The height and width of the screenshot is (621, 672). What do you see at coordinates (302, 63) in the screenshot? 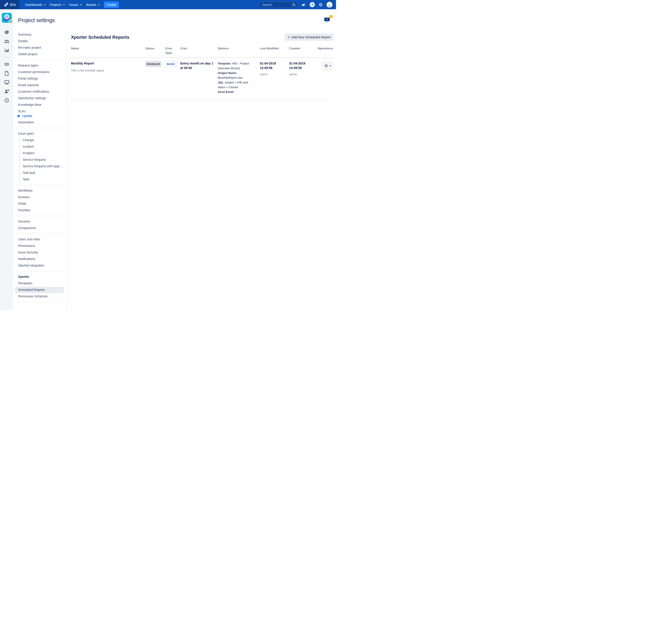
I see `created-date: 01-04-2019` at bounding box center [302, 63].